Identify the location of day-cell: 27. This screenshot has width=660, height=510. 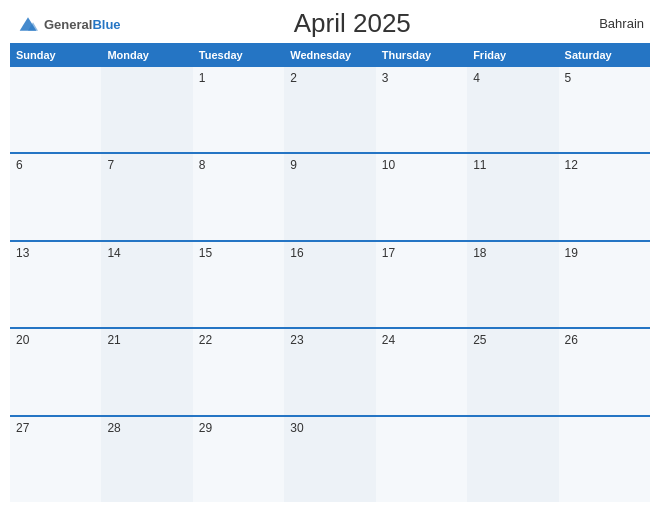
(56, 460).